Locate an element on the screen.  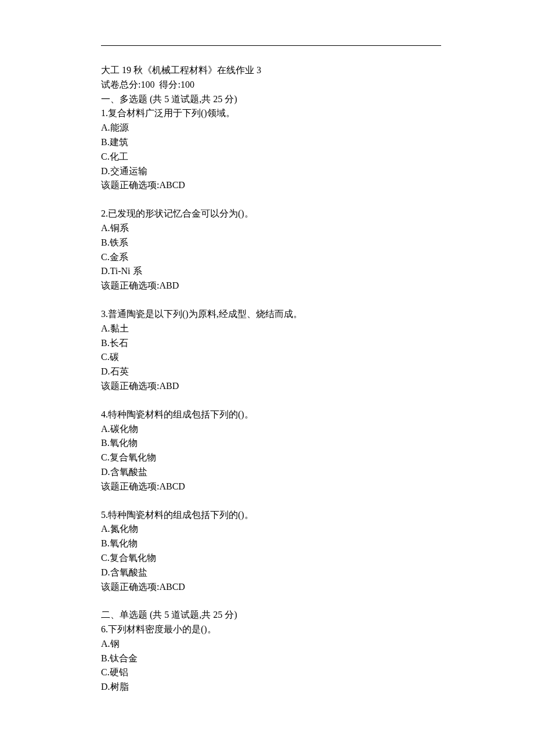
option-text: 碳 is located at coordinates (114, 357).